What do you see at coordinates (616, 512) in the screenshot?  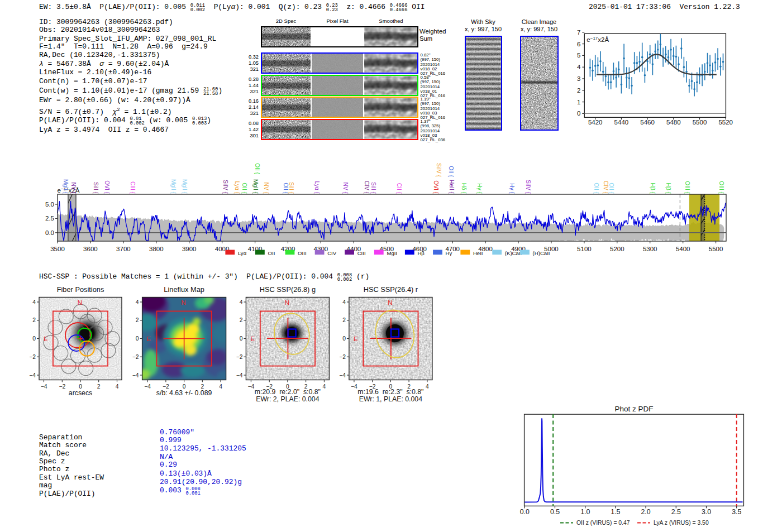 I see `svg-text: 1.5` at bounding box center [616, 512].